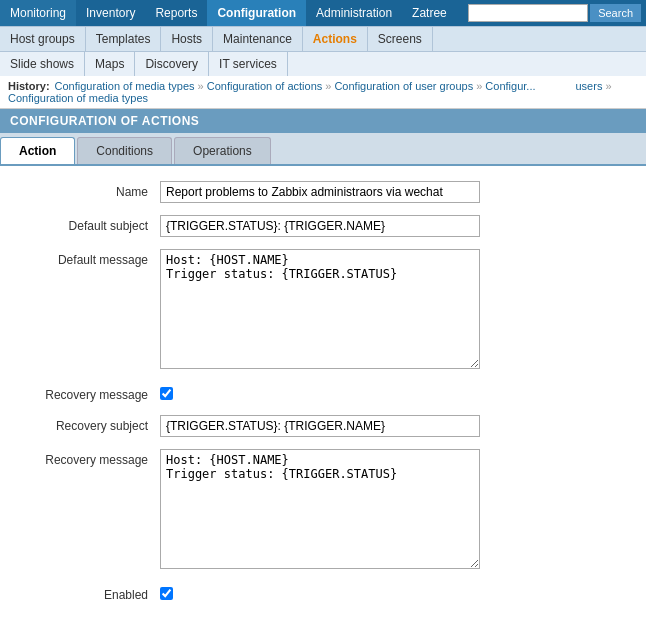 Image resolution: width=646 pixels, height=628 pixels. What do you see at coordinates (43, 39) in the screenshot?
I see `nav-host-groups: Host groups` at bounding box center [43, 39].